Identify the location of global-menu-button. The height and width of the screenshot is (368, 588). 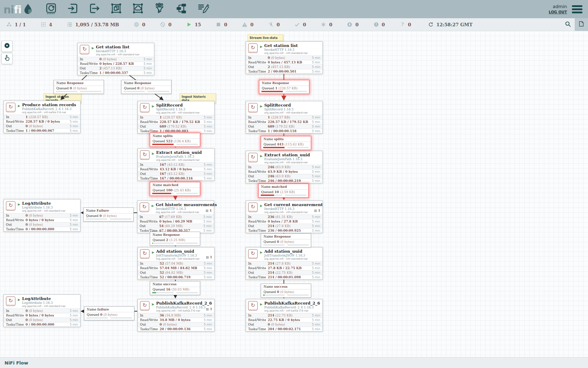
(577, 9).